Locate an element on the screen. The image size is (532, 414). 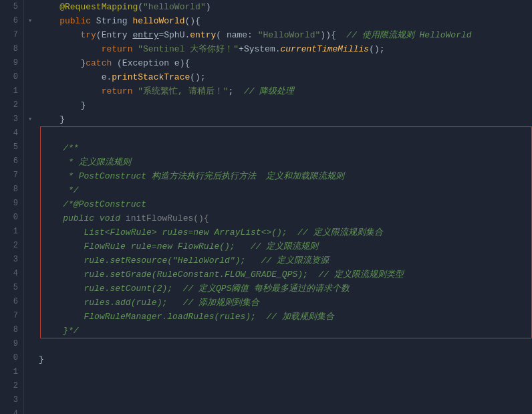
code-line-19: /*@PostConstruct is located at coordinates (287, 205).